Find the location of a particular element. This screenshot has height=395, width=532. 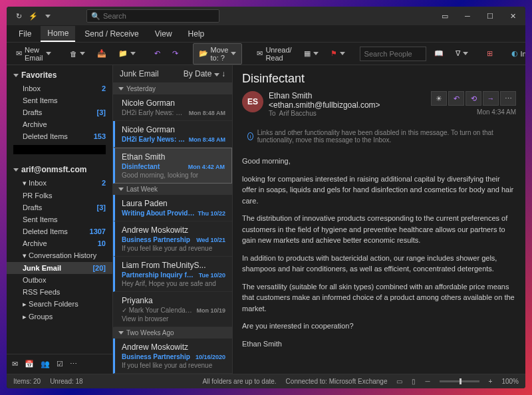

more-nav-icon: ⋯ is located at coordinates (73, 364).